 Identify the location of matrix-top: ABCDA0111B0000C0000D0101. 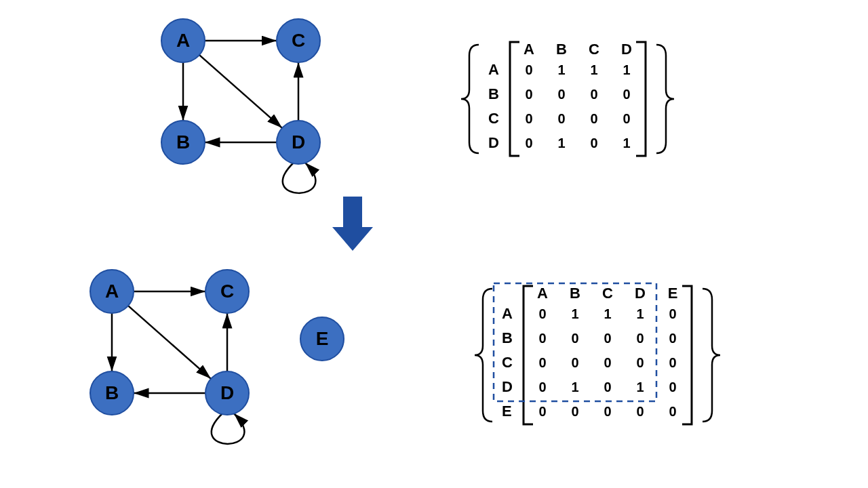
(568, 98).